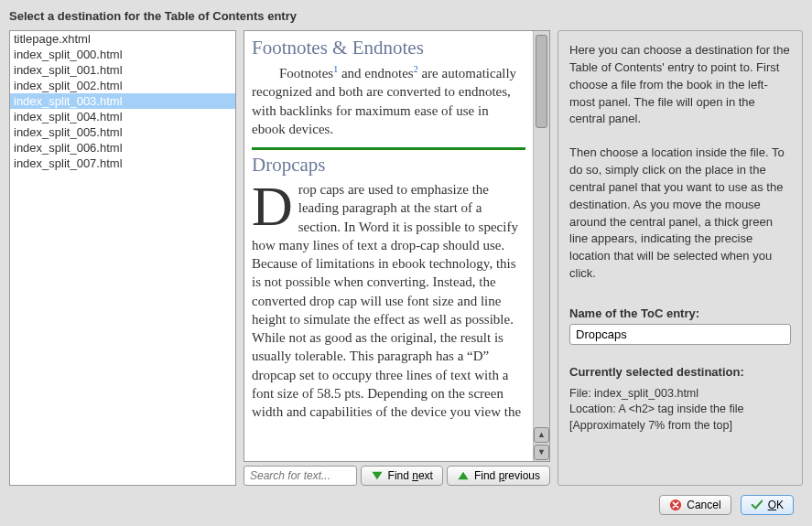 This screenshot has height=526, width=812. I want to click on destination-location: Location: A <h2> tag inside the file, so click(680, 410).